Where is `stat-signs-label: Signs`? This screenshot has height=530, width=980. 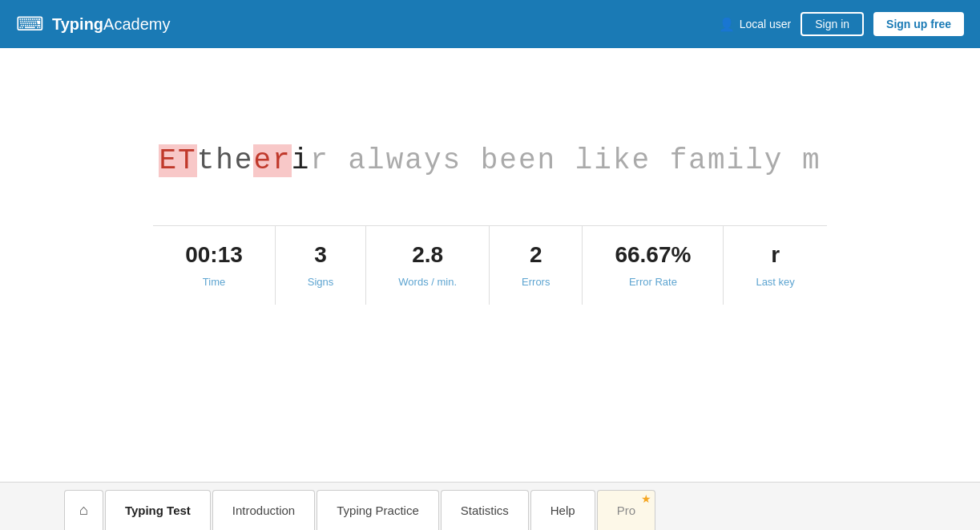 stat-signs-label: Signs is located at coordinates (321, 282).